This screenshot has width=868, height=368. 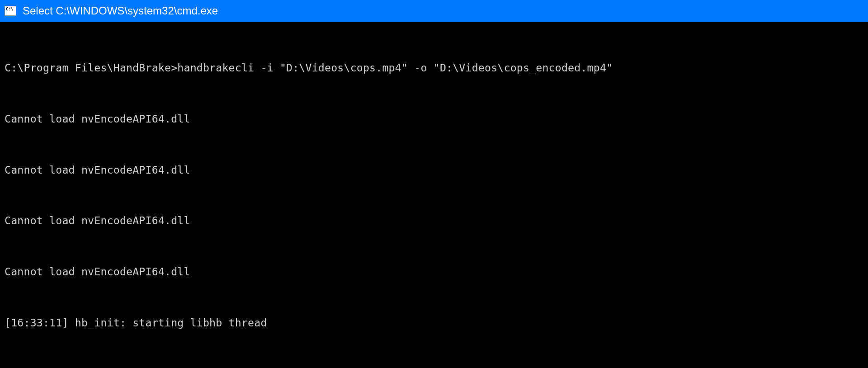 I want to click on terminal-line: C:\Program Files\HandBrake>handbrakecli …, so click(x=434, y=68).